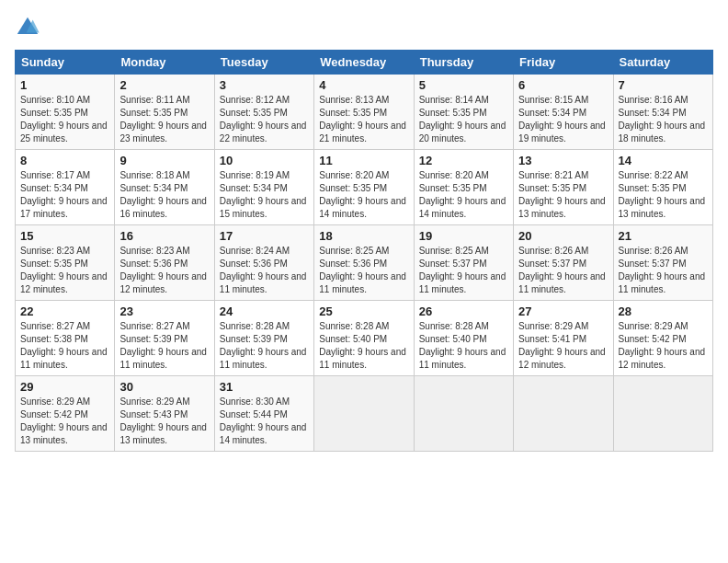 The image size is (728, 563). What do you see at coordinates (664, 160) in the screenshot?
I see `day-number: 14` at bounding box center [664, 160].